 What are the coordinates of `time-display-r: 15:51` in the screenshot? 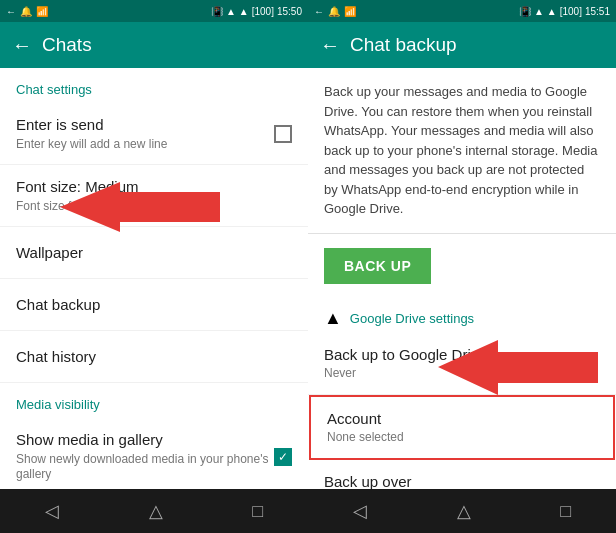 It's located at (598, 12).